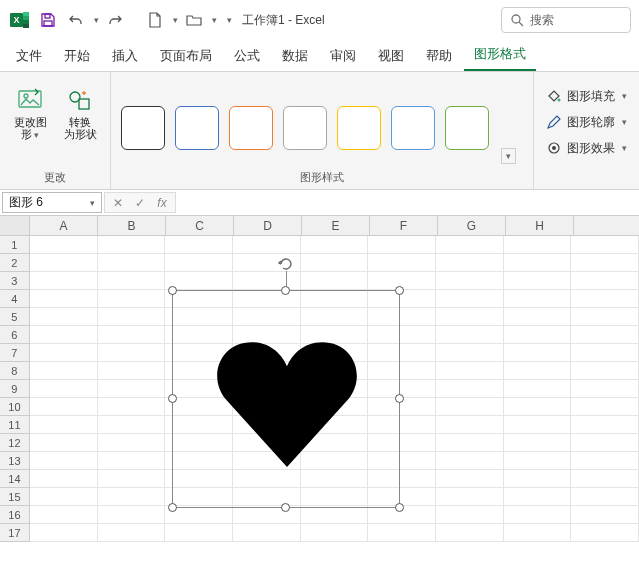 The width and height of the screenshot is (639, 582). I want to click on column-header: H, so click(540, 226).